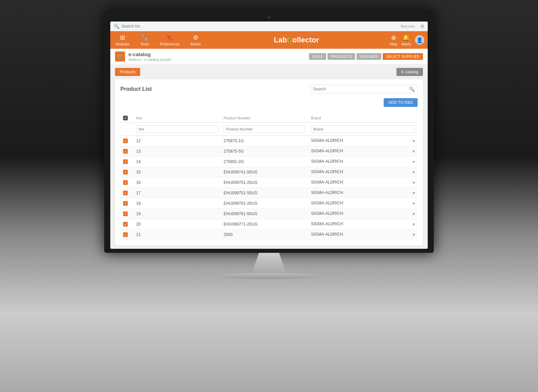 This screenshot has width=538, height=392. What do you see at coordinates (265, 225) in the screenshot?
I see `row-product-number: EHU099771-20UG` at bounding box center [265, 225].